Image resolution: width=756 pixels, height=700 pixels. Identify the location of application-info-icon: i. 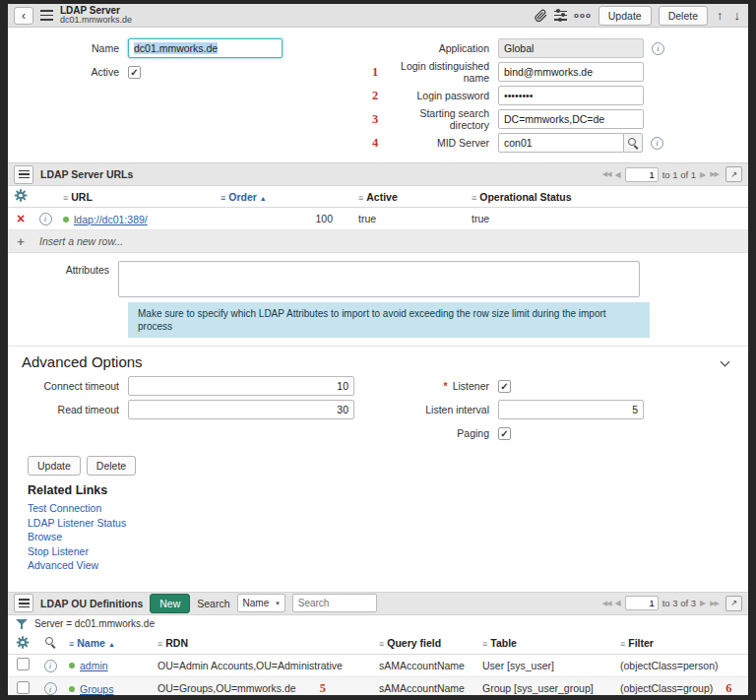
(658, 49).